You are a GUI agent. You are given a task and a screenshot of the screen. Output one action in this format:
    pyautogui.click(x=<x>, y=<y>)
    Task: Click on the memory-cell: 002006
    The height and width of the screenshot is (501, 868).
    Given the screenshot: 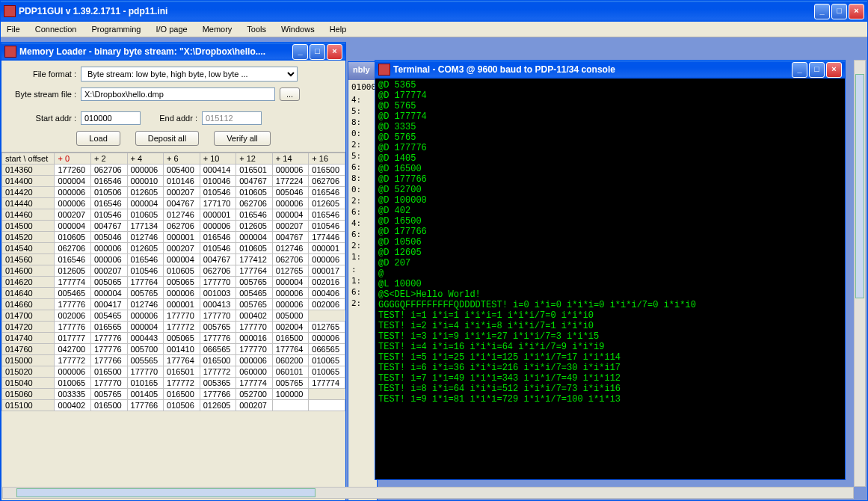 What is the action you would take?
    pyautogui.click(x=327, y=305)
    